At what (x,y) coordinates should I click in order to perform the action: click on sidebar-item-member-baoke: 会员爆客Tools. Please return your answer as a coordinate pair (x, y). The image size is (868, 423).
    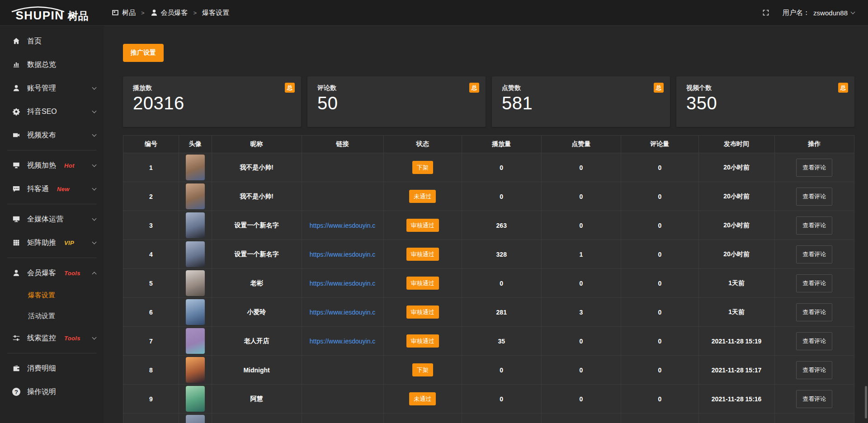
    Looking at the image, I should click on (52, 273).